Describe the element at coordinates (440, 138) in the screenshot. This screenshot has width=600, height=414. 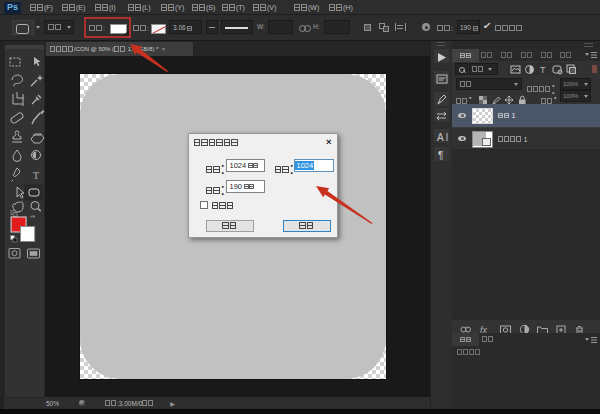
I see `svg-text: A` at that location.